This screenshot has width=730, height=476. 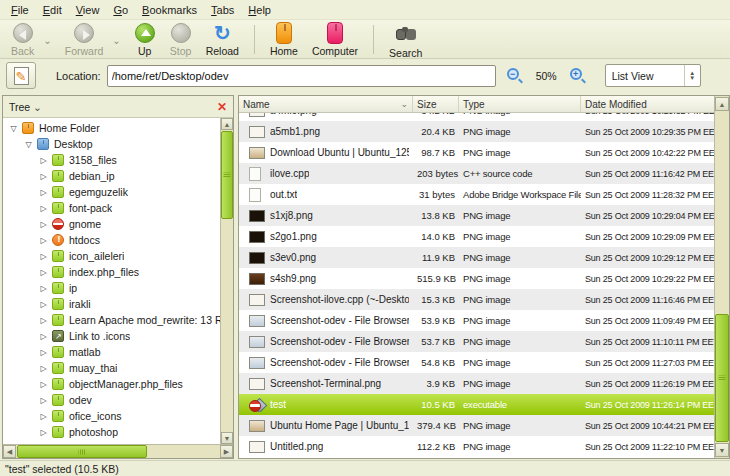 What do you see at coordinates (476, 216) in the screenshot?
I see `s1xj8.png: s1xj8.png 13.8 KB PNG image Sun 25 Oct 2…` at bounding box center [476, 216].